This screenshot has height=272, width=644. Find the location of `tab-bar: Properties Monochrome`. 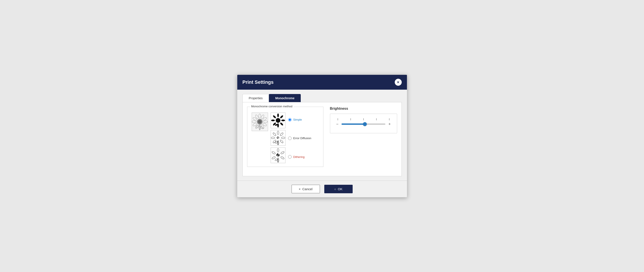

tab-bar: Properties Monochrome is located at coordinates (322, 98).